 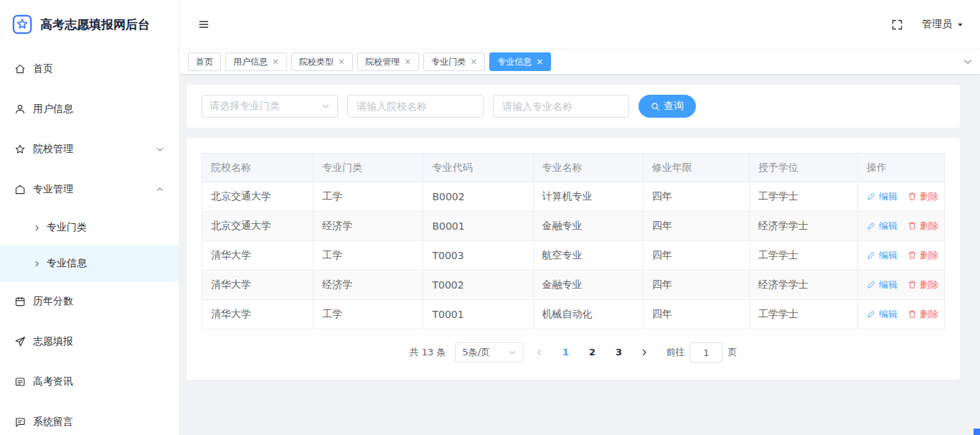 What do you see at coordinates (478, 286) in the screenshot?
I see `cell-code: T0002` at bounding box center [478, 286].